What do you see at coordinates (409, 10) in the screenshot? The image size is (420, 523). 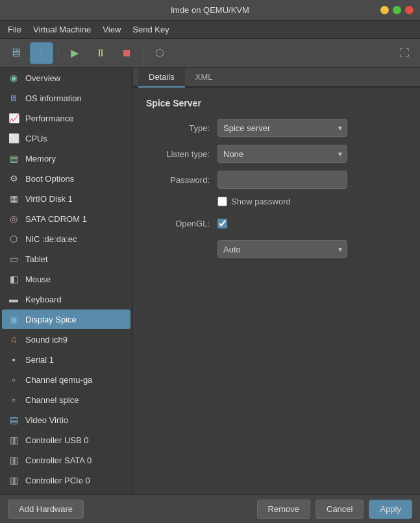 I see `close-button` at bounding box center [409, 10].